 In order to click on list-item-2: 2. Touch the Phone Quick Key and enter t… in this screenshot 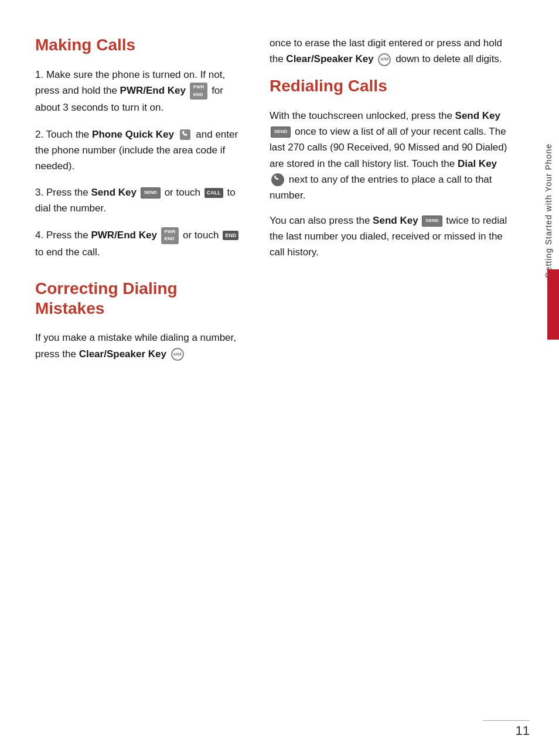, I will do `click(141, 150)`.